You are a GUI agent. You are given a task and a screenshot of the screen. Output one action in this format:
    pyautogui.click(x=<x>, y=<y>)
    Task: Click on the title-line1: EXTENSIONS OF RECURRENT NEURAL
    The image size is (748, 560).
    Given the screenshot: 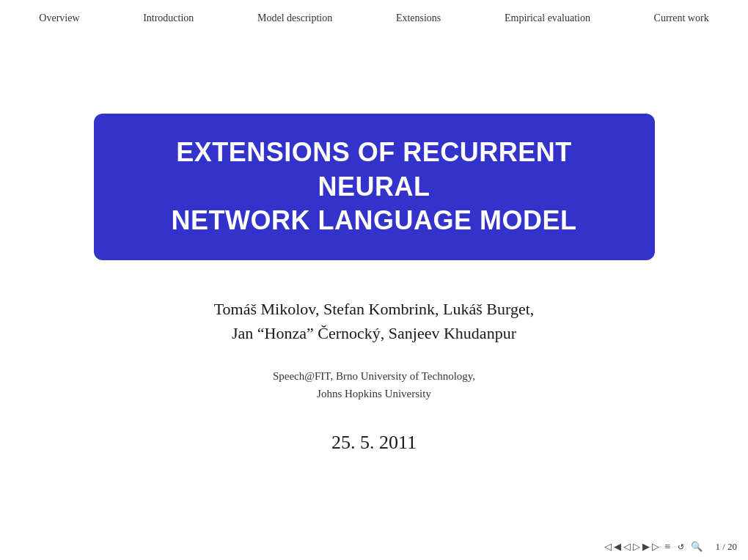 What is the action you would take?
    pyautogui.click(x=374, y=169)
    